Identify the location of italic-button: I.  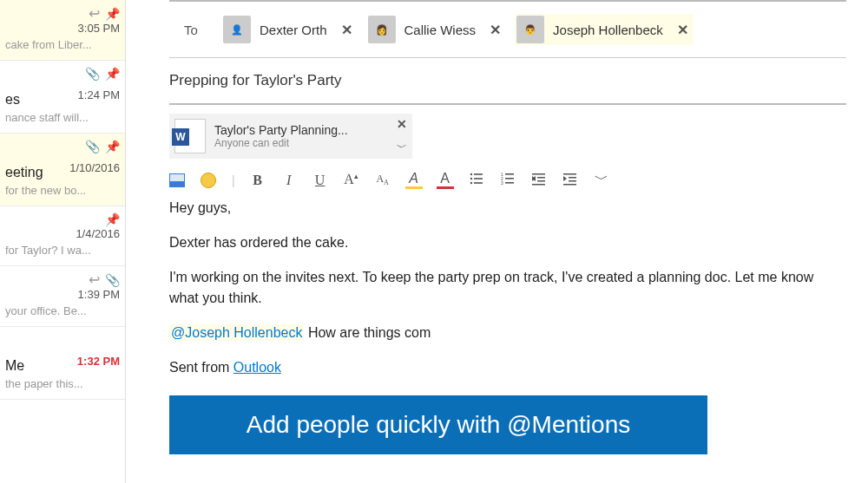
(289, 180).